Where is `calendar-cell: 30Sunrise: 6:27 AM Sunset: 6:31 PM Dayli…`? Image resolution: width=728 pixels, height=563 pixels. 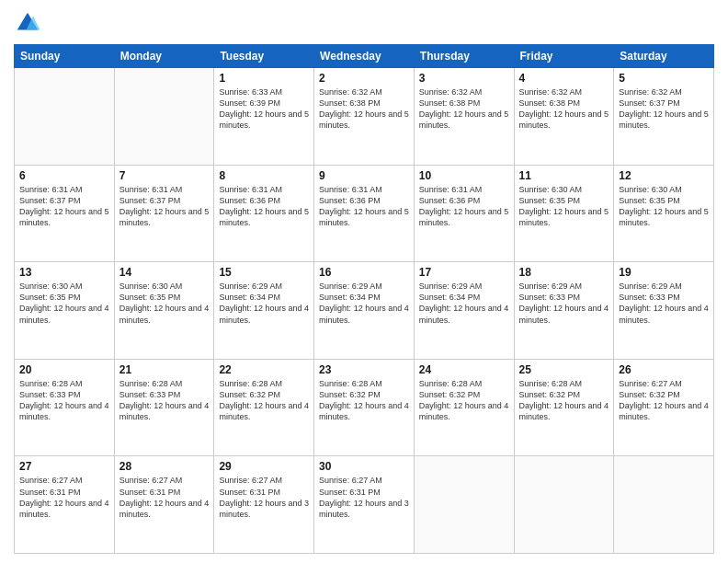 calendar-cell: 30Sunrise: 6:27 AM Sunset: 6:31 PM Dayli… is located at coordinates (364, 505).